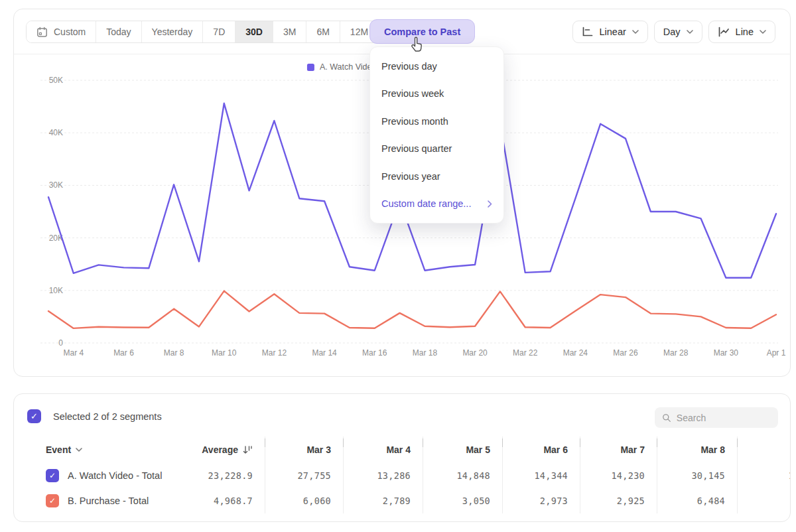  What do you see at coordinates (397, 501) in the screenshot?
I see `value-text: 2,789` at bounding box center [397, 501].